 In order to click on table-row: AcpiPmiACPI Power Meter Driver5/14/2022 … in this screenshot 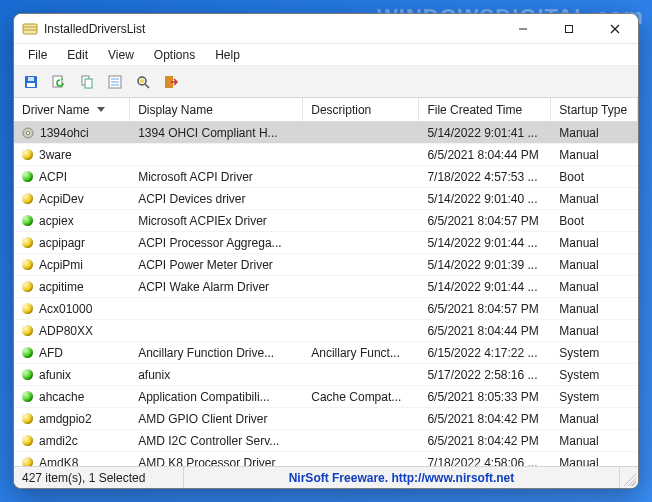, I will do `click(326, 265)`.